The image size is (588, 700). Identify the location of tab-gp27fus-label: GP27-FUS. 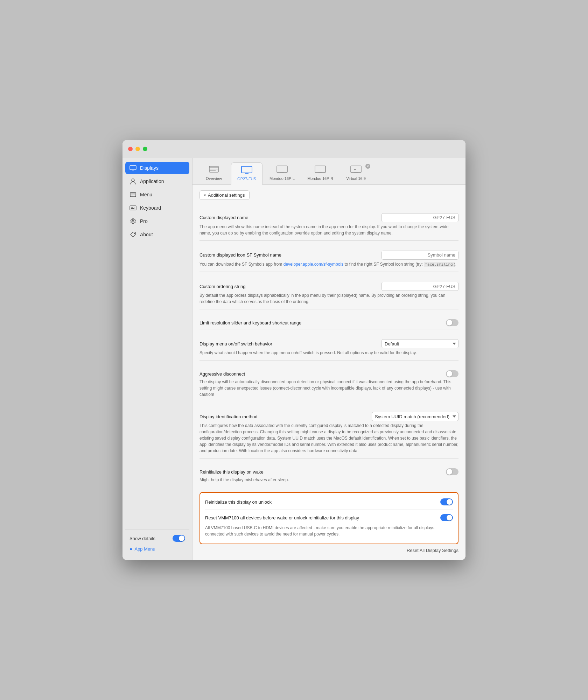
(247, 179).